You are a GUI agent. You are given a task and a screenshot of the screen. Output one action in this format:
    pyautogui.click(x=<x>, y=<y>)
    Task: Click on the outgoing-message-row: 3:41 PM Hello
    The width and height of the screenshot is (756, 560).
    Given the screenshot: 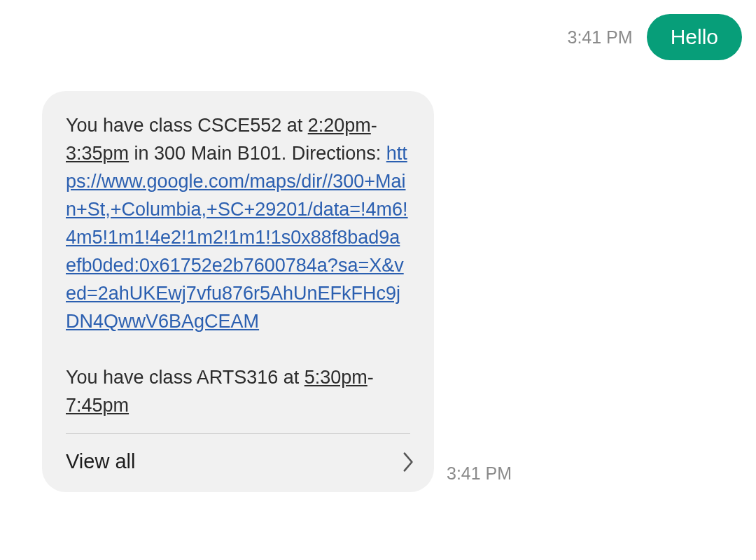 What is the action you would take?
    pyautogui.click(x=655, y=37)
    